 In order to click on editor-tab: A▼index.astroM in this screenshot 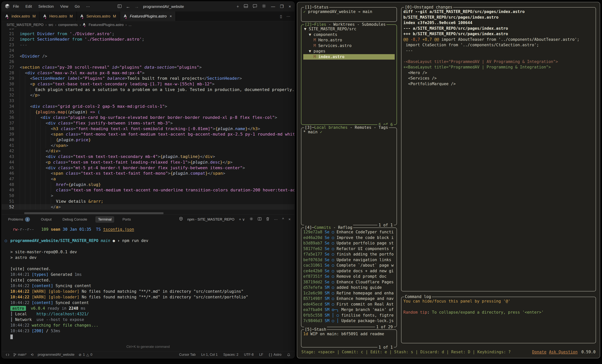, I will do `click(21, 16)`.